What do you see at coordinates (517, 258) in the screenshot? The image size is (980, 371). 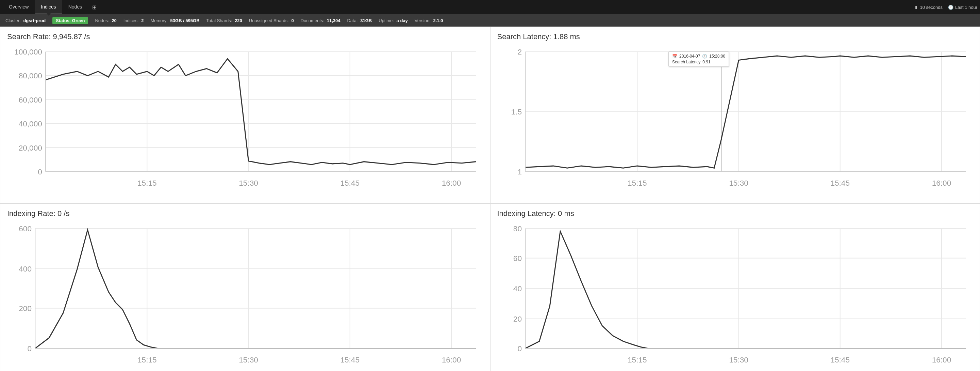 I see `svg-text: 60` at bounding box center [517, 258].